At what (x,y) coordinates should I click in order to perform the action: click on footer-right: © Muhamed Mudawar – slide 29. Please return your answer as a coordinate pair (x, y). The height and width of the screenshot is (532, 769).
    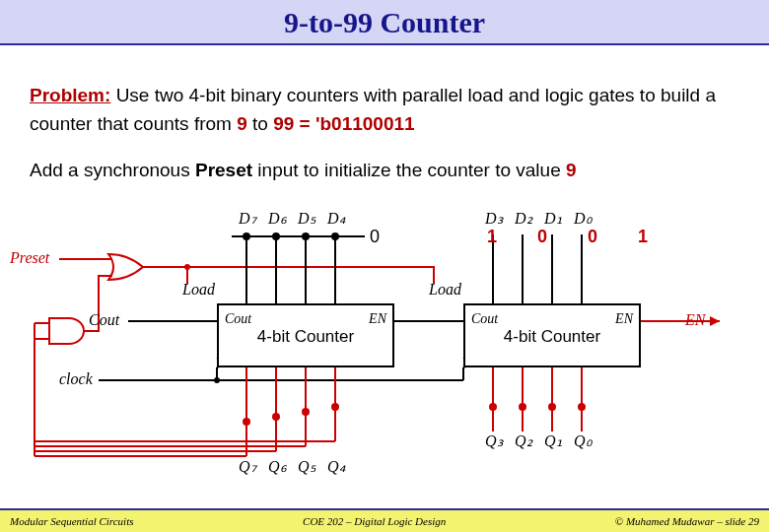
    Looking at the image, I should click on (687, 521).